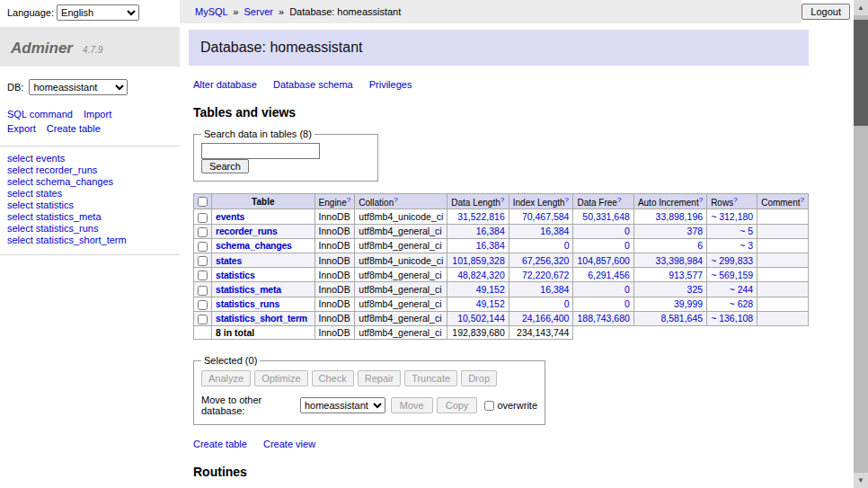 The height and width of the screenshot is (488, 868). What do you see at coordinates (93, 194) in the screenshot?
I see `sidebar-link-select-states: select states` at bounding box center [93, 194].